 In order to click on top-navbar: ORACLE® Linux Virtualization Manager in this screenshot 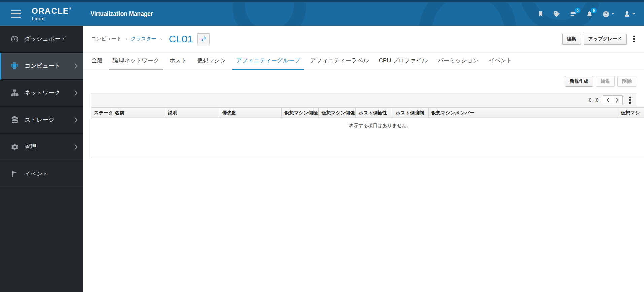, I will do `click(322, 13)`.